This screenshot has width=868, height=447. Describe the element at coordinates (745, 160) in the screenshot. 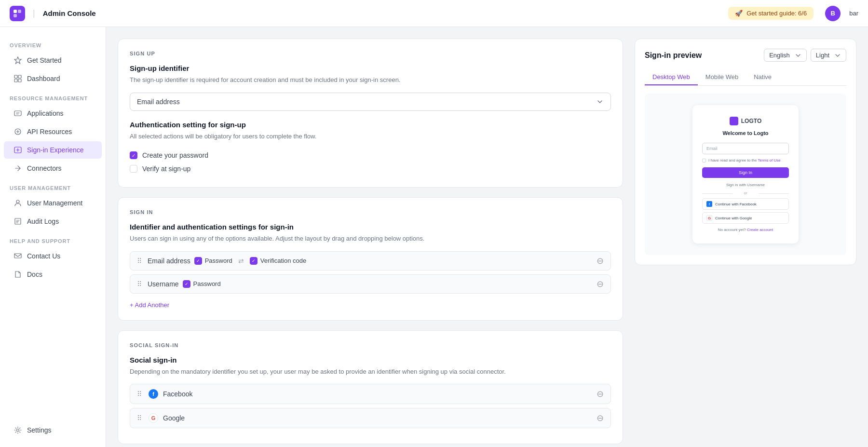

I see `mock-terms-text: I have read and agree to the Terms of Us…` at that location.